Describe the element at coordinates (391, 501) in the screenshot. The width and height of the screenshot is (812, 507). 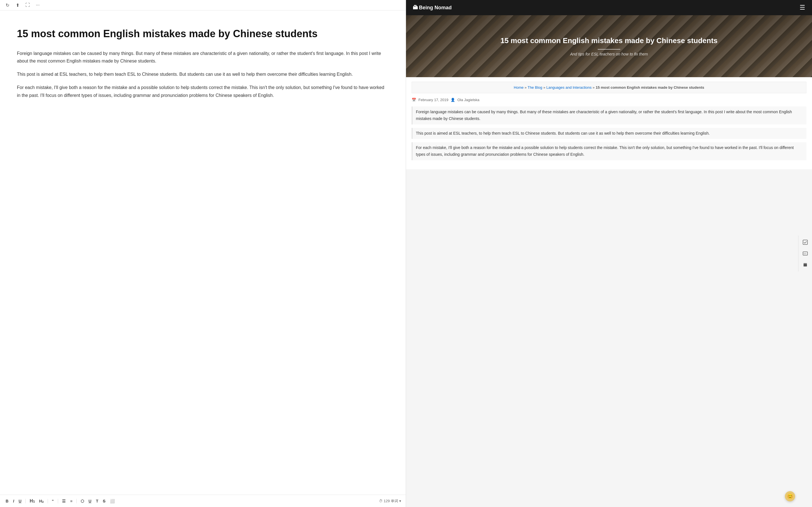
I see `word-count-text: 129 单词` at that location.